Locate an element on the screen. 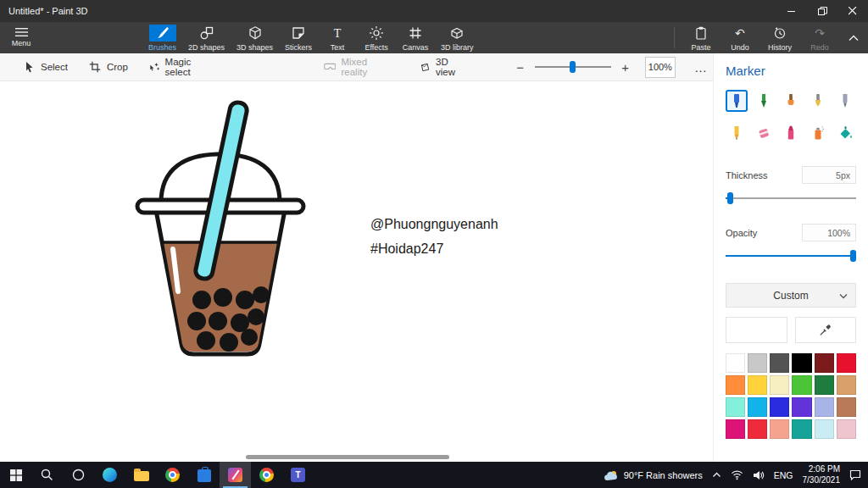 This screenshot has width=868, height=488. collapse-ribbon-button is located at coordinates (854, 37).